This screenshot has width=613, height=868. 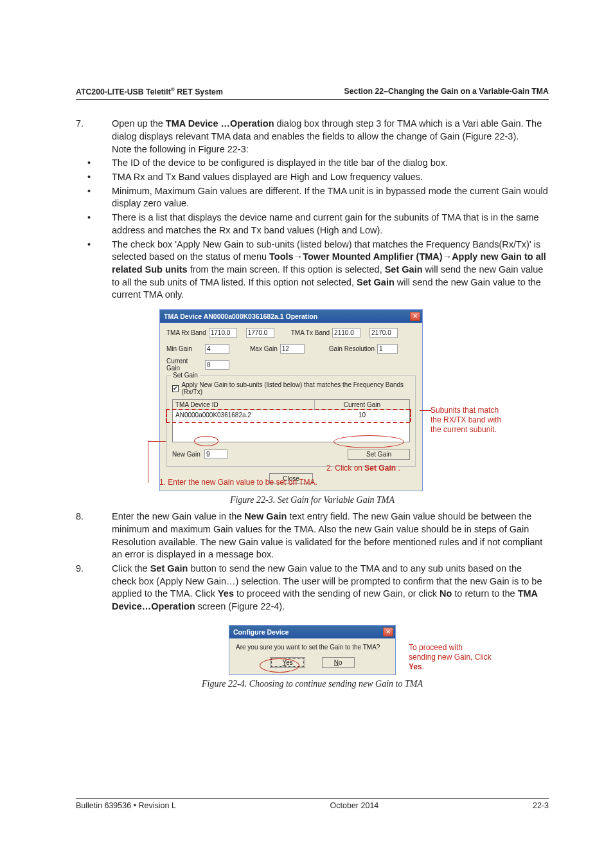 What do you see at coordinates (330, 270) in the screenshot?
I see `bullet-5: The check box 'Apply New Gain to sub-uni…` at bounding box center [330, 270].